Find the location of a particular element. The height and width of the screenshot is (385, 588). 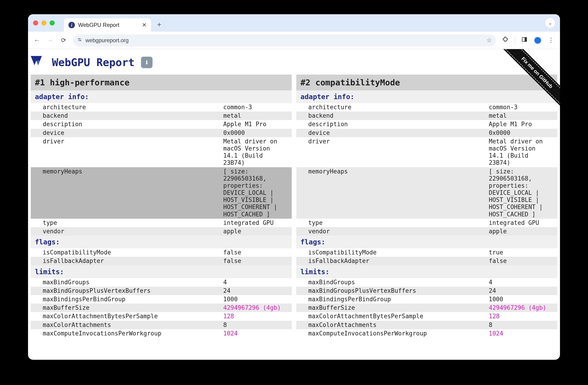

property-key: maxBufferSize is located at coordinates (399, 308).